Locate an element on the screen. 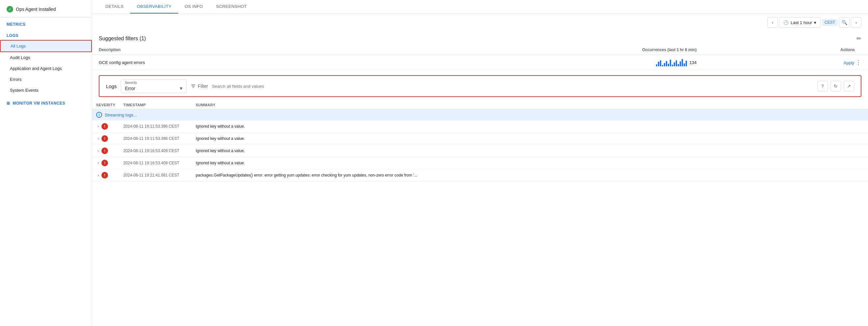 This screenshot has height=326, width=868. log-row: › ! 2024-08-11 19:21:41.681 CEST package… is located at coordinates (480, 175).